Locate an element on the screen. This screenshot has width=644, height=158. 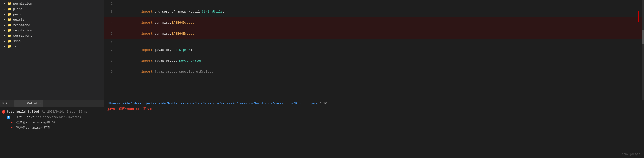
line-number: 7 is located at coordinates (110, 50).